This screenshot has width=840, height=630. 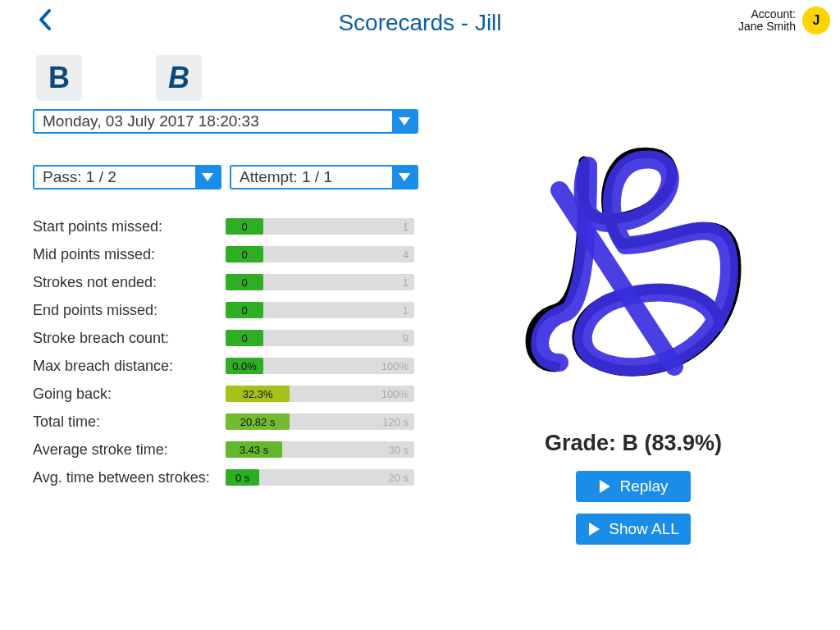 What do you see at coordinates (420, 23) in the screenshot?
I see `header: Scorecards - Jill Account: Jane Smith J` at bounding box center [420, 23].